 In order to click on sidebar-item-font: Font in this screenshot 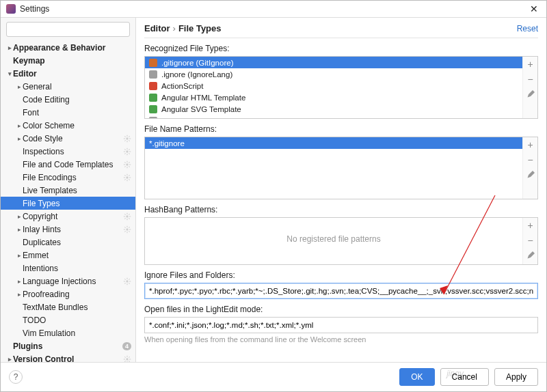, I will do `click(68, 112)`.